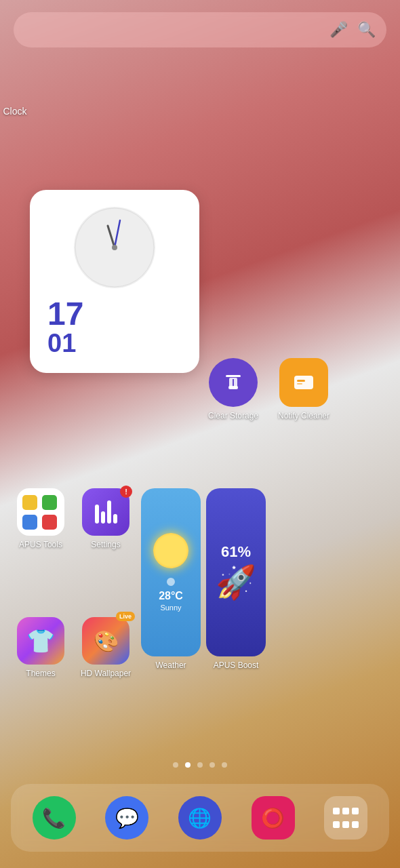 This screenshot has height=868, width=400. I want to click on live-badge: Live, so click(125, 616).